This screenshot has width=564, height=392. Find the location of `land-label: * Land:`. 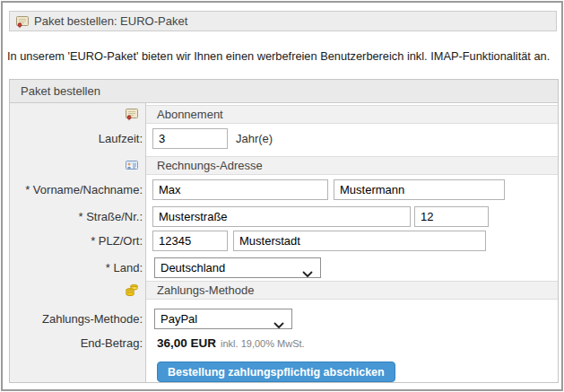

land-label: * Land: is located at coordinates (76, 267).